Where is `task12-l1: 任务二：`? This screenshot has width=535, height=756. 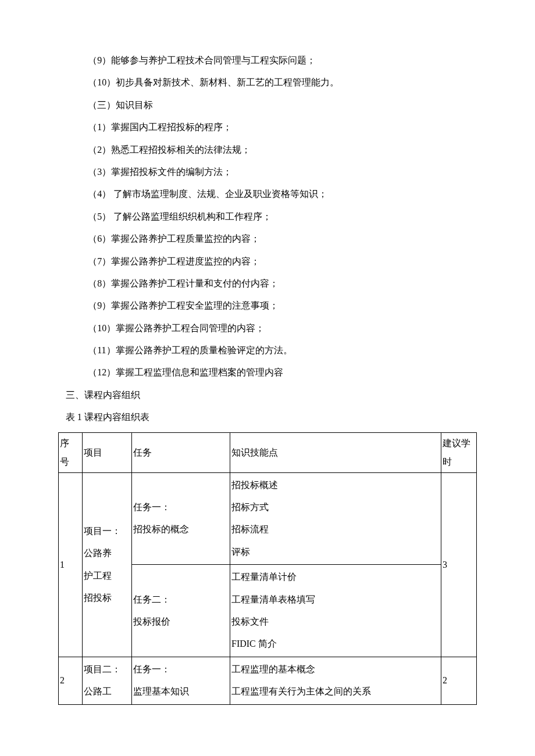
task12-l1: 任务二： is located at coordinates (181, 600).